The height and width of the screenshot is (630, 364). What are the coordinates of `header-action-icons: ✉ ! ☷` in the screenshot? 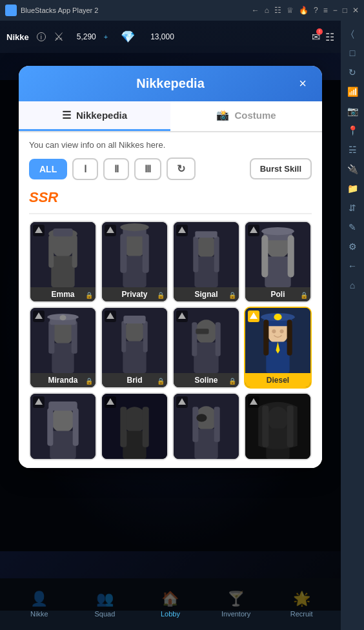 It's located at (323, 37).